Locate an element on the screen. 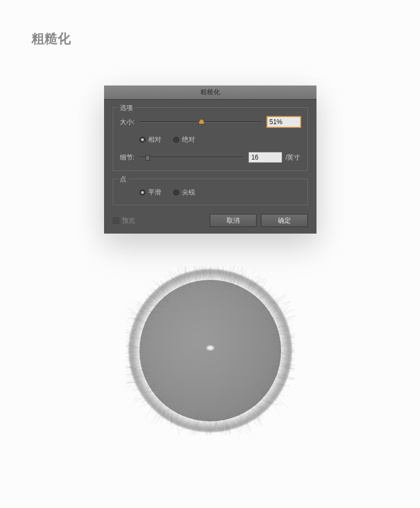  sharp-label: 尖锐 is located at coordinates (188, 193).